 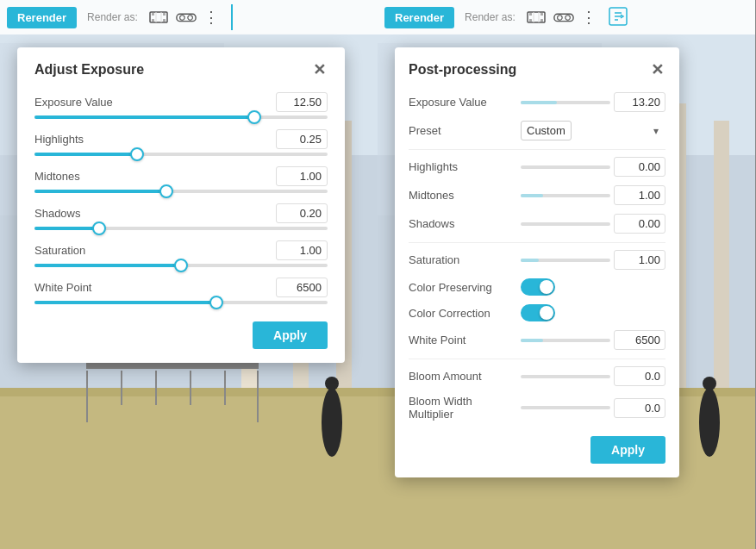 What do you see at coordinates (465, 408) in the screenshot?
I see `pp-bloom-width-label: Bloom WidthMultiplier` at bounding box center [465, 408].